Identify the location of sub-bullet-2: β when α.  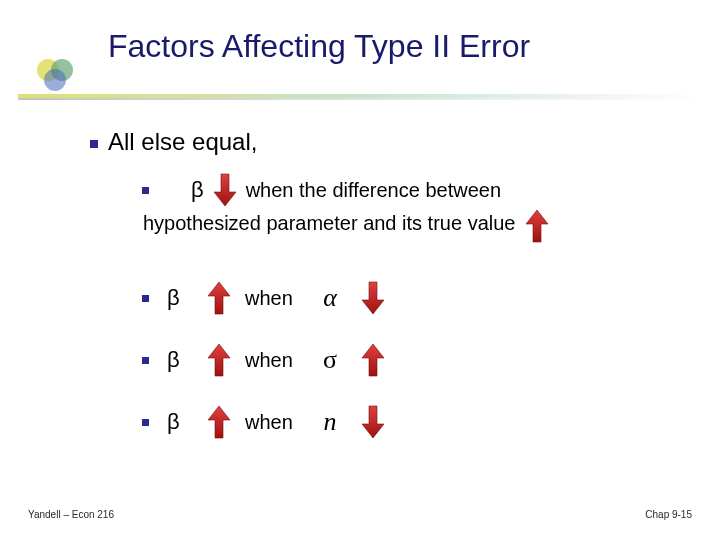
(266, 298).